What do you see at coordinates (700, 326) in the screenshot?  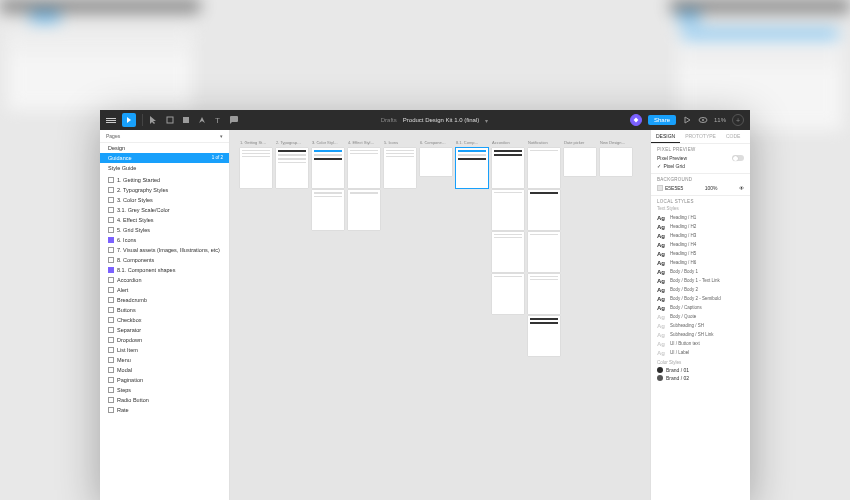 I see `text-style-item: AgSubheading / SH` at bounding box center [700, 326].